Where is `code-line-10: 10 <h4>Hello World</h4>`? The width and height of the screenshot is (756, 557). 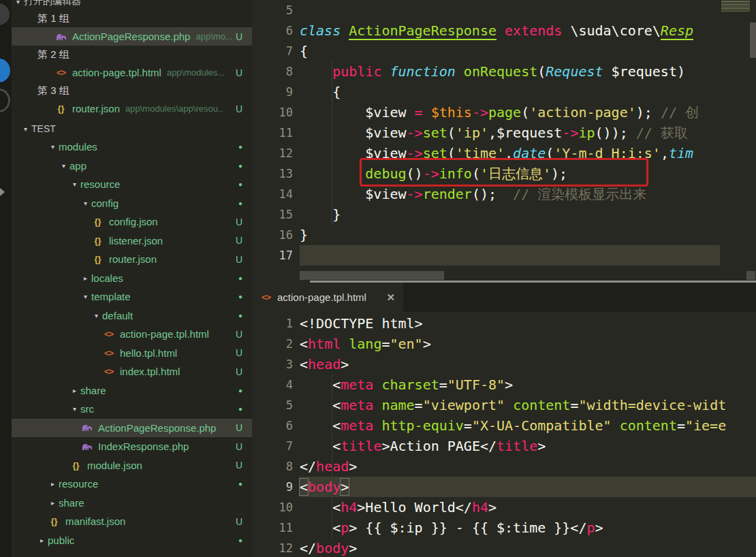 code-line-10: 10 <h4>Hello World</h4> is located at coordinates (504, 507).